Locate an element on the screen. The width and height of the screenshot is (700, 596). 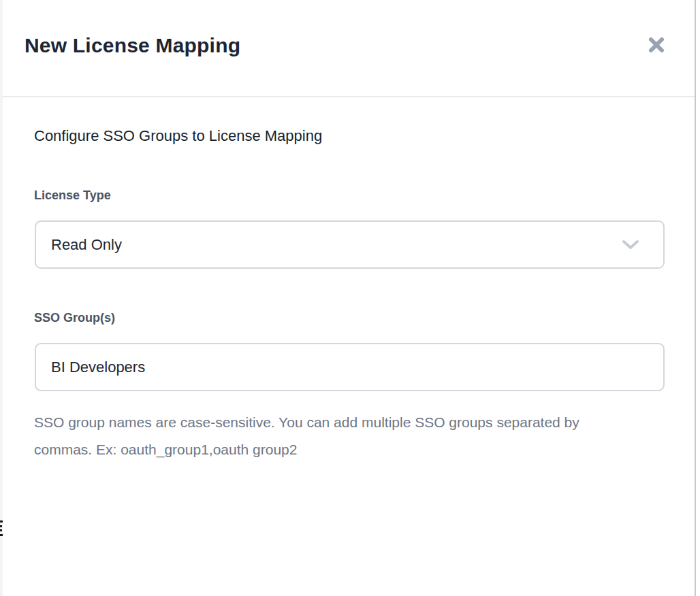
config-heading: Configure SSO Groups to License Mapping is located at coordinates (178, 136).